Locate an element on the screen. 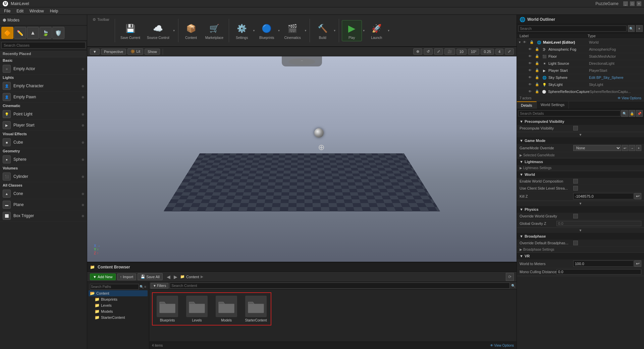 The height and width of the screenshot is (349, 644). client-side-checkbox is located at coordinates (576, 188).